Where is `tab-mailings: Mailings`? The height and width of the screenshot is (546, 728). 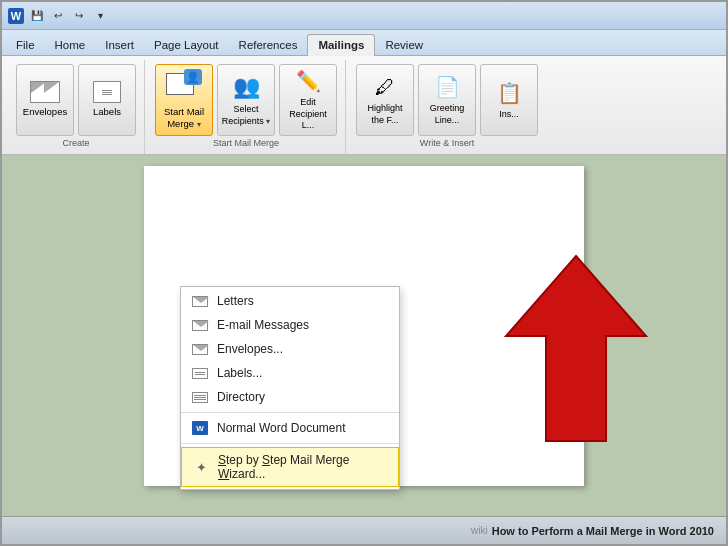 tab-mailings: Mailings is located at coordinates (341, 45).